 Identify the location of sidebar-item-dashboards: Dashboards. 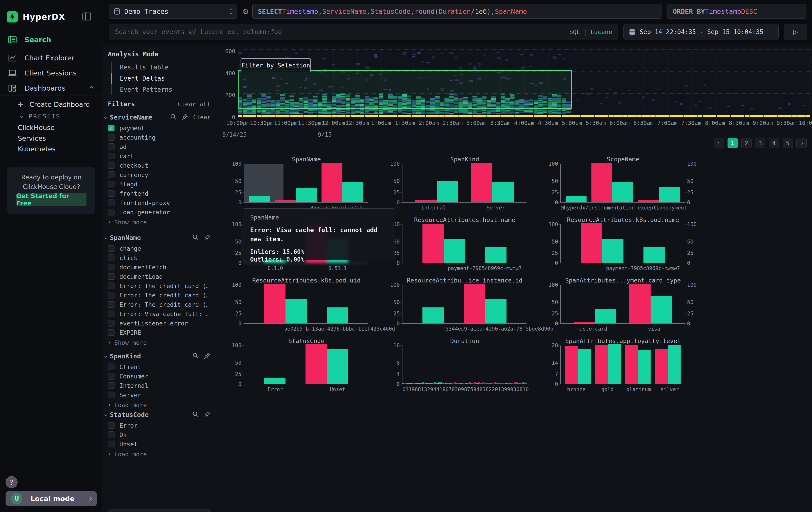
(51, 88).